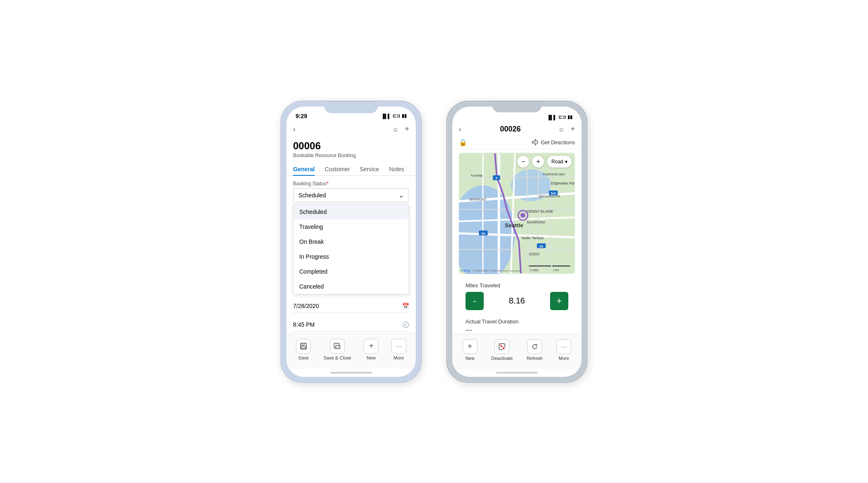  I want to click on home-bar-left, so click(351, 373).